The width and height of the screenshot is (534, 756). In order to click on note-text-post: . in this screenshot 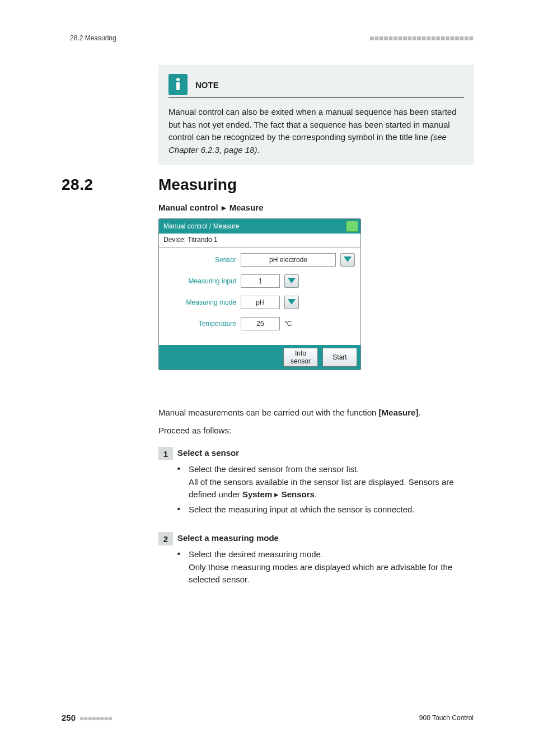, I will do `click(258, 150)`.